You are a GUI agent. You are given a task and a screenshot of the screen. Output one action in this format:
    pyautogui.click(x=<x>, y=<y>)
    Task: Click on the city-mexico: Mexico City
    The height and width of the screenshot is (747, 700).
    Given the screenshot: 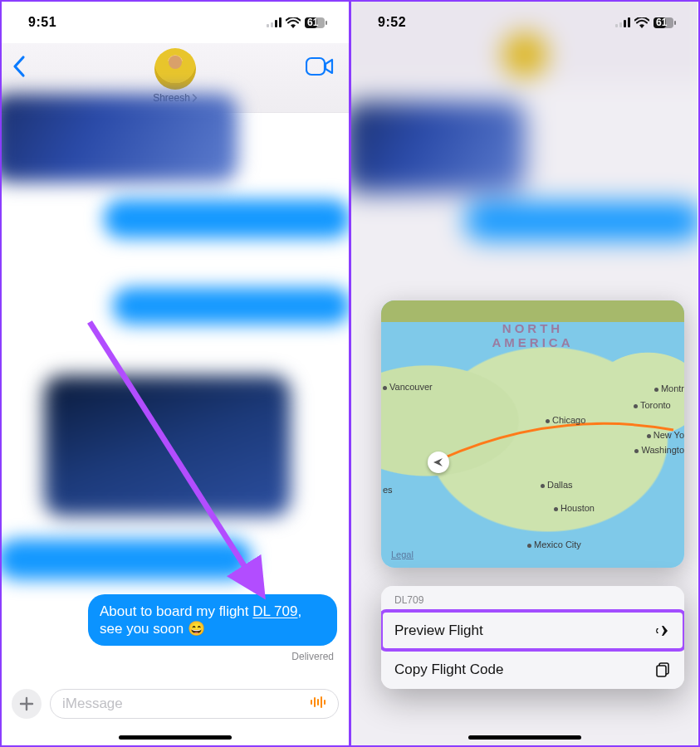 What is the action you would take?
    pyautogui.click(x=555, y=544)
    